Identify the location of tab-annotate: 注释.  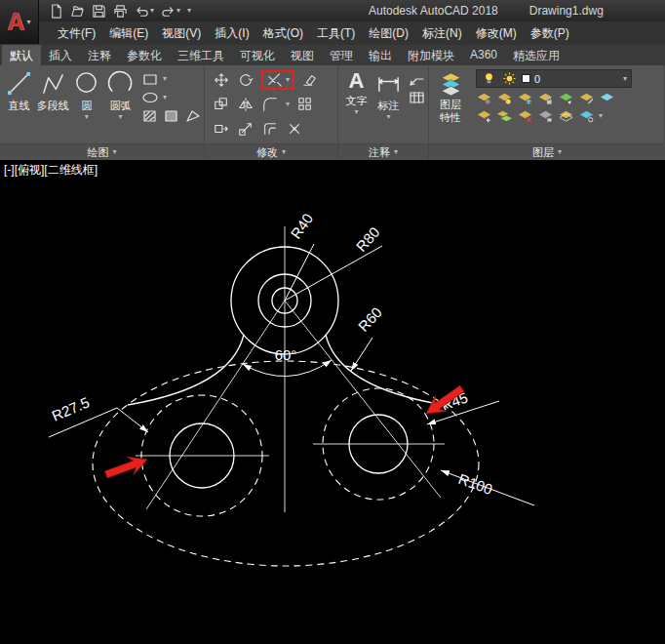
(99, 55).